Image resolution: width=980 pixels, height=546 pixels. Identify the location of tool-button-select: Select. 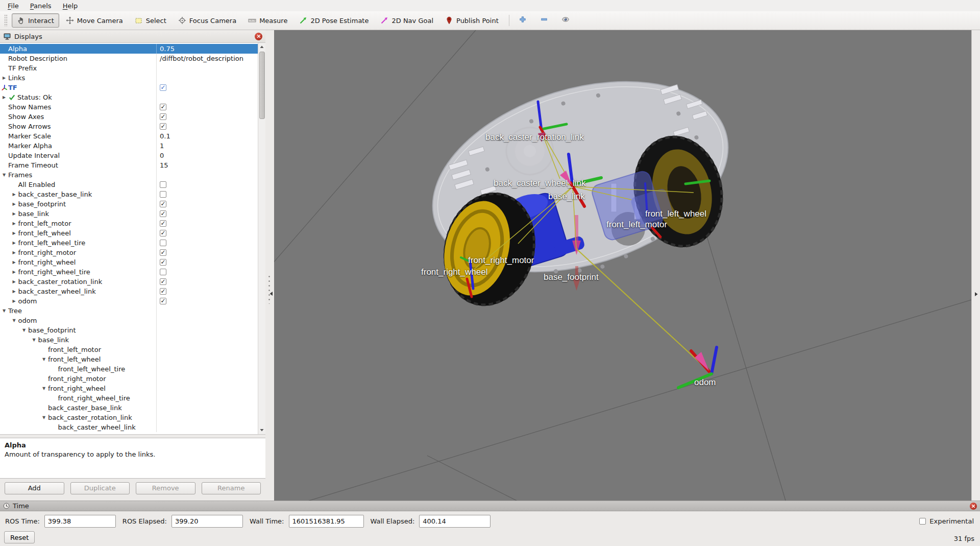
(151, 20).